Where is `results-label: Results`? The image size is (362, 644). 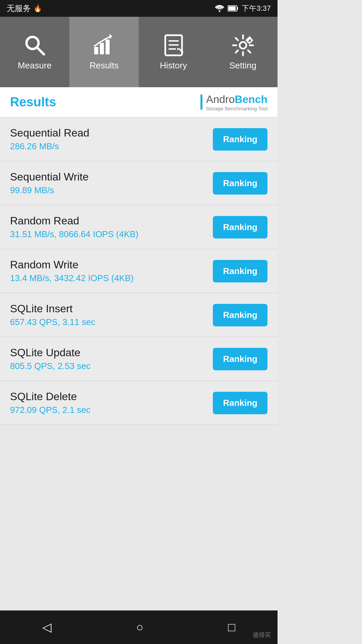 results-label: Results is located at coordinates (104, 66).